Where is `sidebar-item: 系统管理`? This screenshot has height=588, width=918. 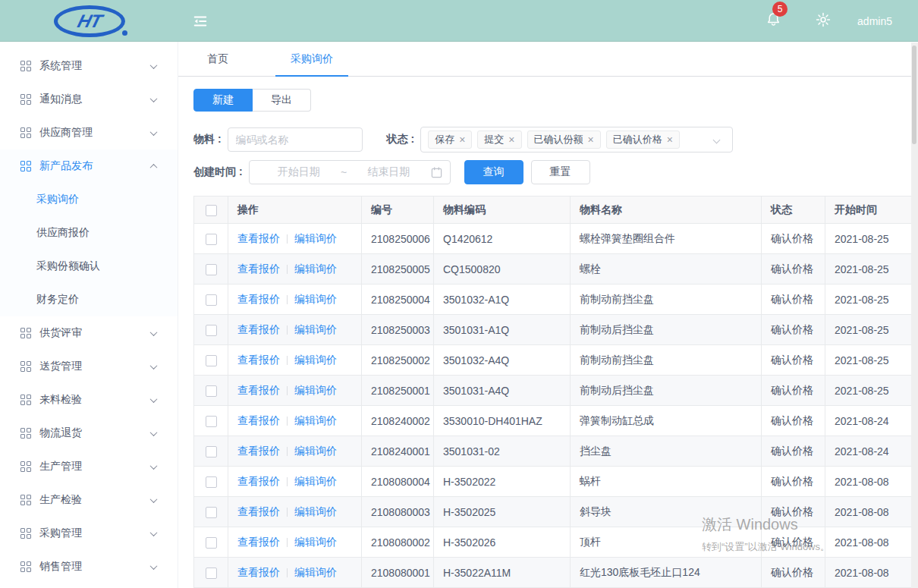
sidebar-item: 系统管理 is located at coordinates (89, 66).